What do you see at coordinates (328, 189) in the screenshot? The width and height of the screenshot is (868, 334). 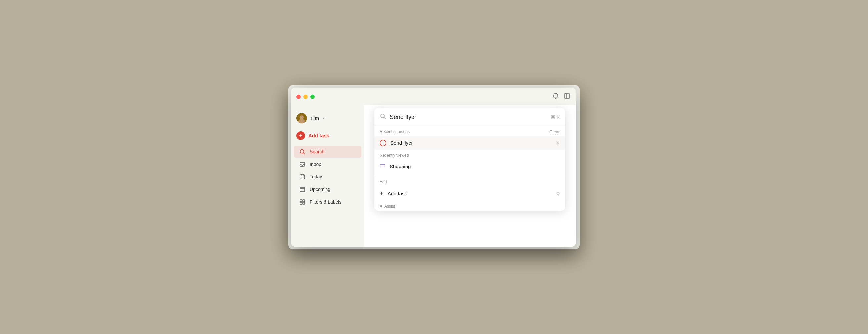 I see `sidebar-item-upcoming: Upcoming` at bounding box center [328, 189].